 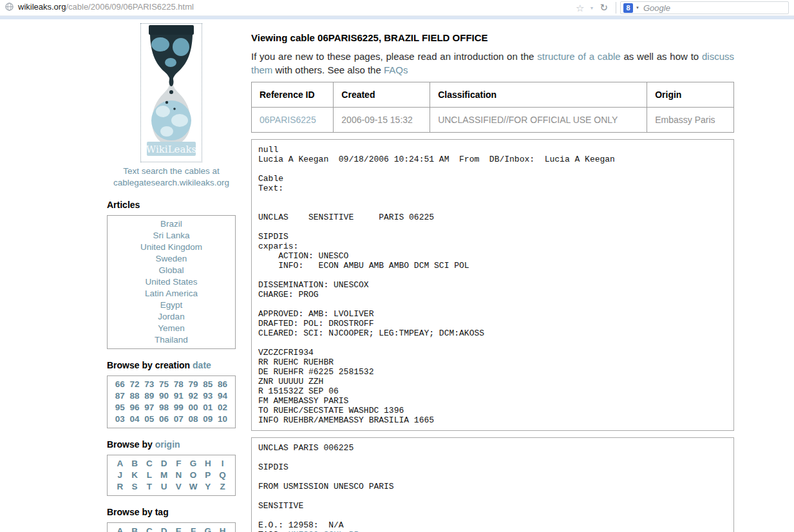 What do you see at coordinates (223, 475) in the screenshot?
I see `origin-letter-link: Q` at bounding box center [223, 475].